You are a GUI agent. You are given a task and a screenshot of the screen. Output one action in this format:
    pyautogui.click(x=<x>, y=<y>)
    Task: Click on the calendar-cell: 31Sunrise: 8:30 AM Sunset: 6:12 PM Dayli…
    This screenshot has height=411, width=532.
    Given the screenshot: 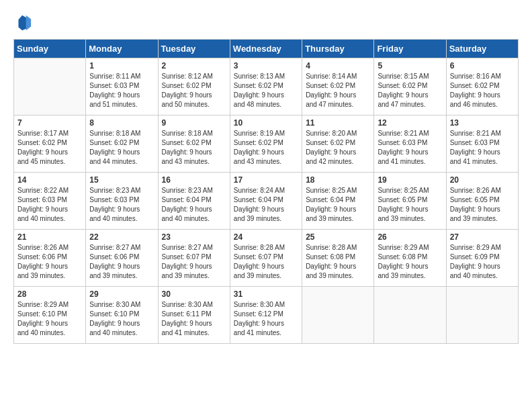 What is the action you would take?
    pyautogui.click(x=266, y=316)
    